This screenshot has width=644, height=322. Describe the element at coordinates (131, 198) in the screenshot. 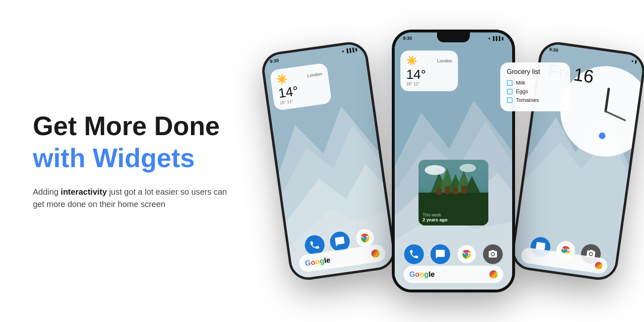

I see `subtext: Adding interactivity just got a lot easi…` at that location.